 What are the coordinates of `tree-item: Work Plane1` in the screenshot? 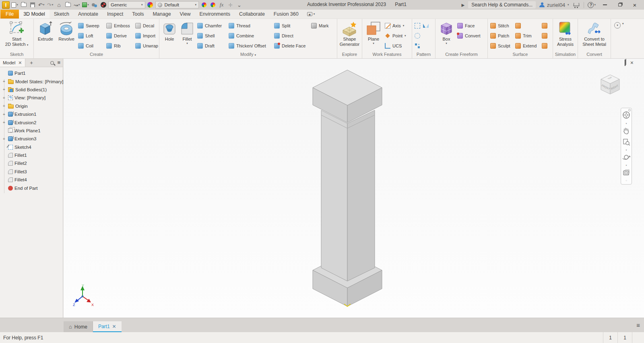 It's located at (31, 131).